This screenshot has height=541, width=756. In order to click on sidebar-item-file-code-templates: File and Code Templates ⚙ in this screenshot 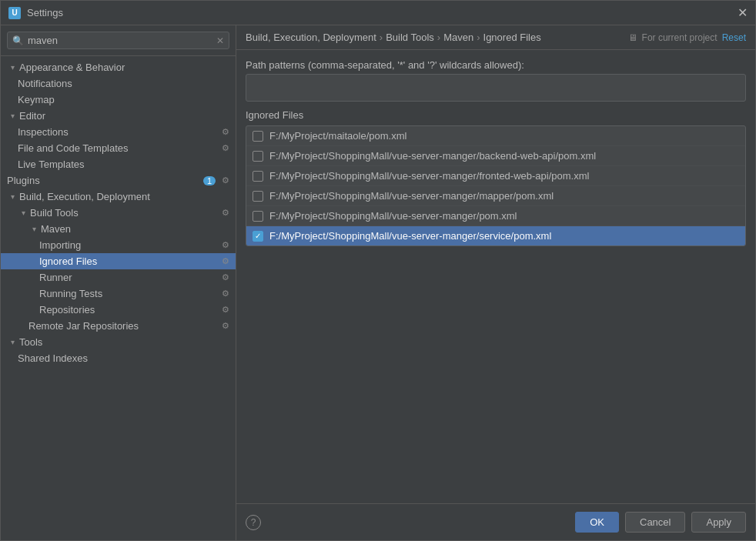, I will do `click(119, 148)`.